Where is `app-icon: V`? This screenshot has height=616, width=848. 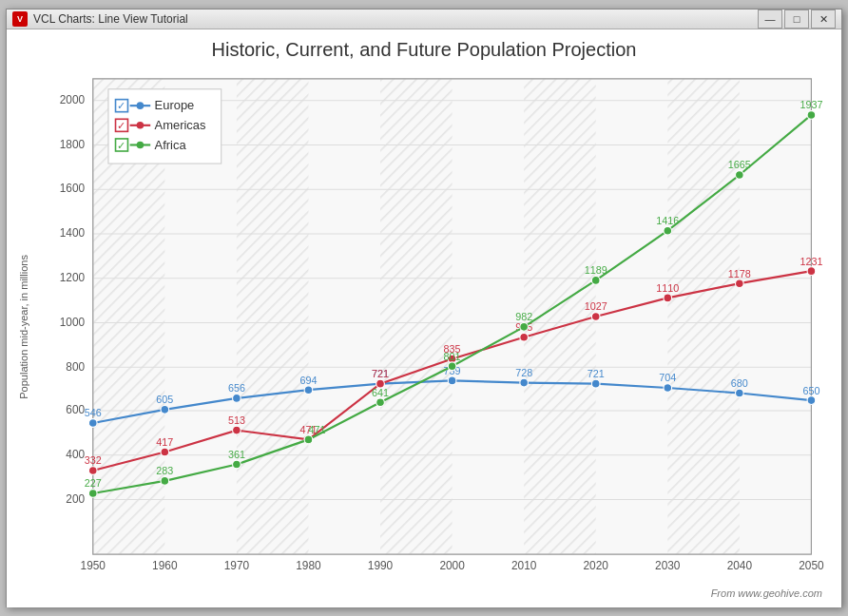
app-icon: V is located at coordinates (20, 19).